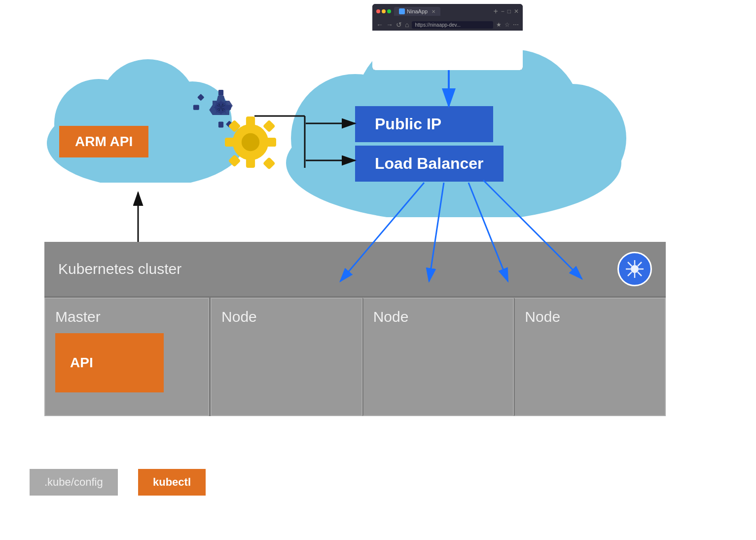  What do you see at coordinates (172, 482) in the screenshot?
I see `kubectl-label: kubectl` at bounding box center [172, 482].